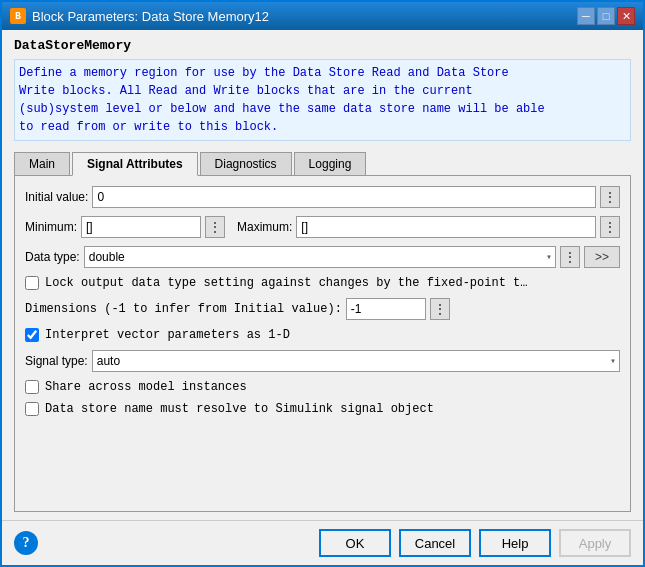 The width and height of the screenshot is (645, 567). What do you see at coordinates (322, 46) in the screenshot?
I see `block-name: DataStoreMemory` at bounding box center [322, 46].